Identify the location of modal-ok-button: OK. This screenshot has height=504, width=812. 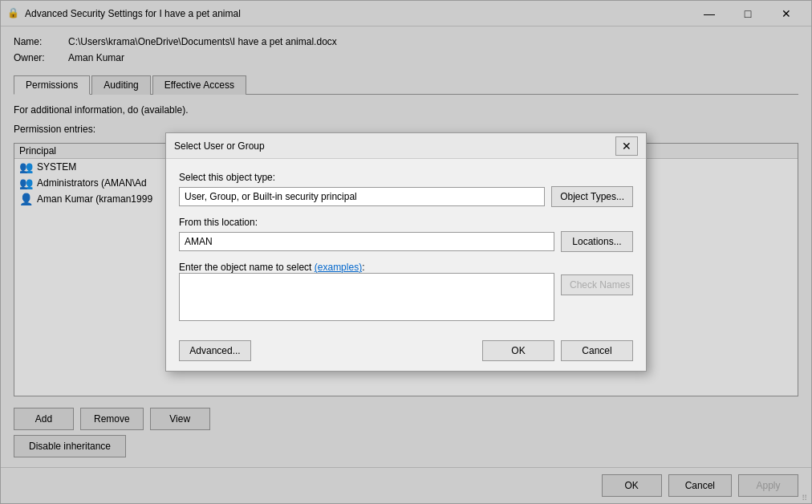
(518, 351).